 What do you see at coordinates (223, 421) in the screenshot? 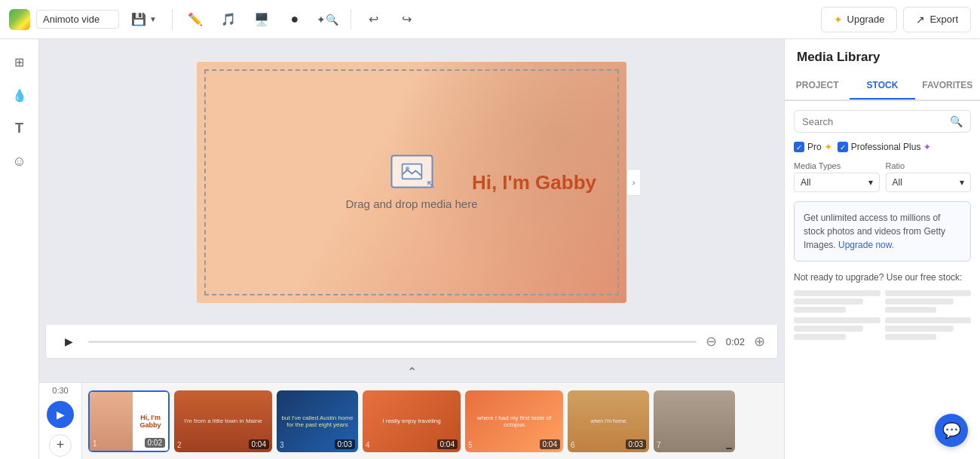
I see `timeline-clip-2: I'm from a little town in Maine 0:04 2` at bounding box center [223, 421].